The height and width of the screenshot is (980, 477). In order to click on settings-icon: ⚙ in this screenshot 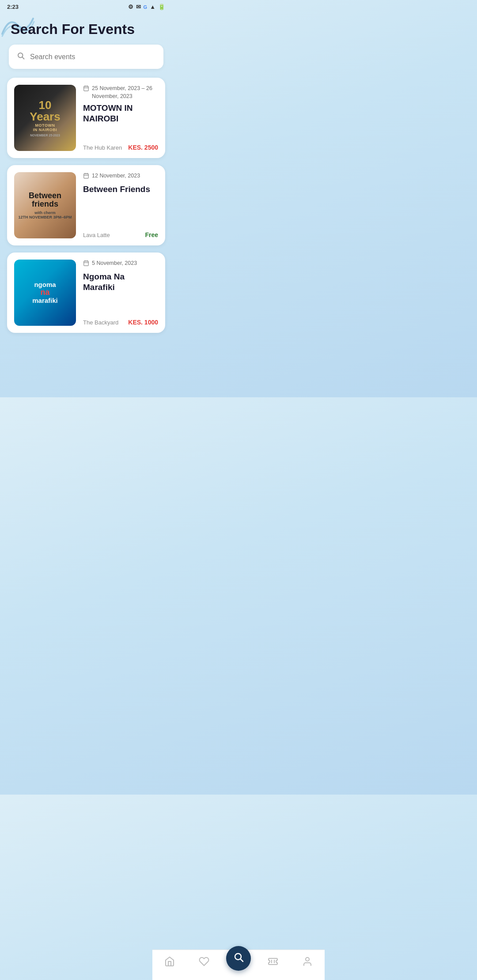, I will do `click(131, 7)`.